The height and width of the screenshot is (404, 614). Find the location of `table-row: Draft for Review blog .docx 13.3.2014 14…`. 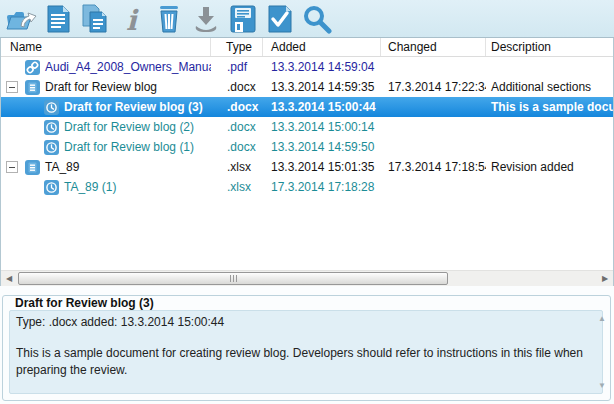

table-row: Draft for Review blog .docx 13.3.2014 14… is located at coordinates (307, 87).